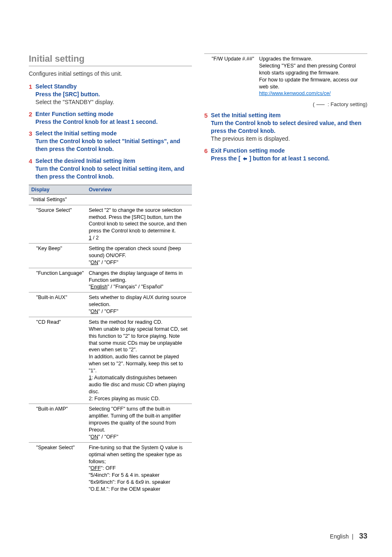 The image size is (392, 557). I want to click on table-row: "Key Beep"Setting the operation check so…, so click(110, 256).